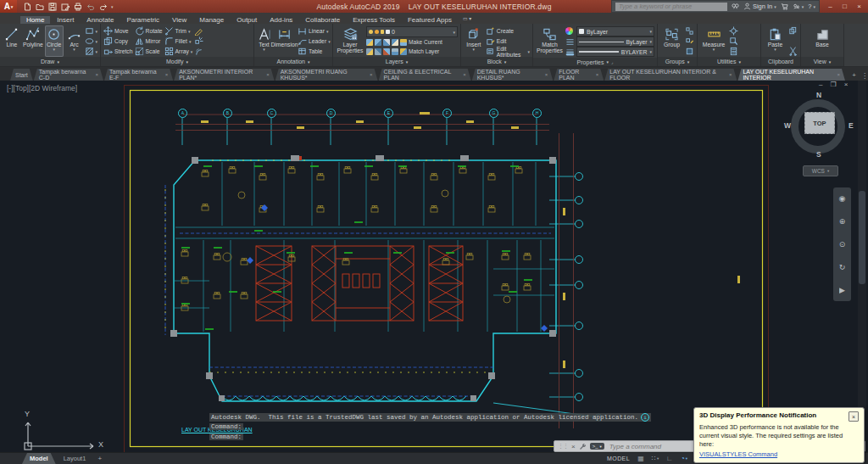 The image size is (868, 464). Describe the element at coordinates (860, 7) in the screenshot. I see `close-button: ×` at that location.